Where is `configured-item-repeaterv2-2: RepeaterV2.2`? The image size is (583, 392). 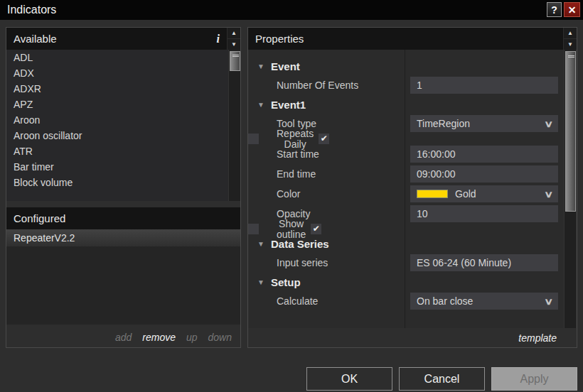 configured-item-repeaterv2-2: RepeaterV2.2 is located at coordinates (124, 238).